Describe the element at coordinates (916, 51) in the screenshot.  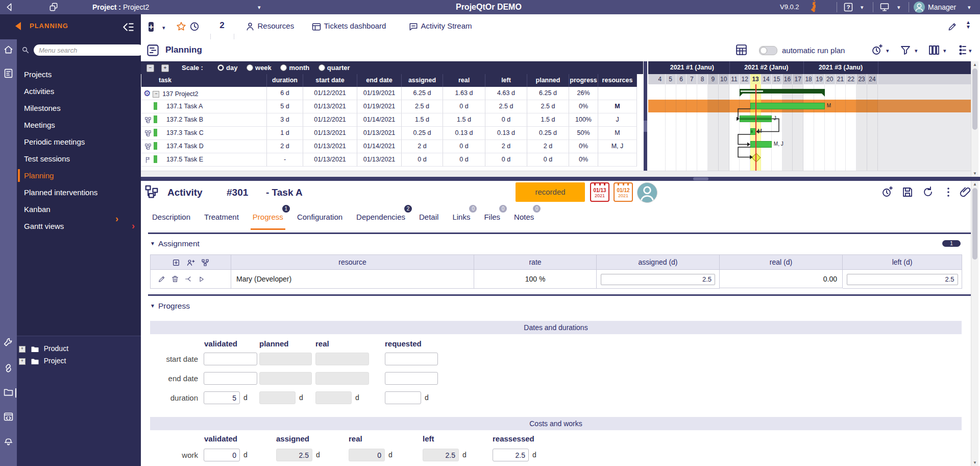
I see `filter-caret-icon: ▾` at that location.